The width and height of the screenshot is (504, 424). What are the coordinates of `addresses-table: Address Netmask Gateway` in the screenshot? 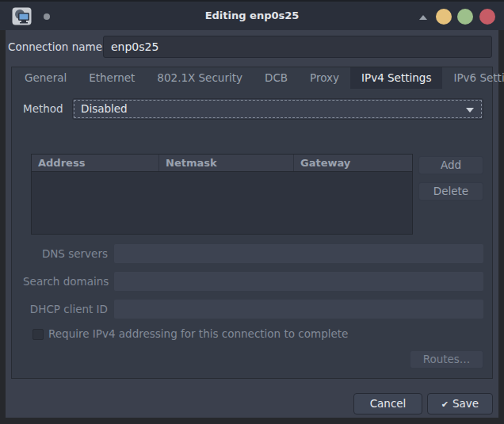 It's located at (222, 194).